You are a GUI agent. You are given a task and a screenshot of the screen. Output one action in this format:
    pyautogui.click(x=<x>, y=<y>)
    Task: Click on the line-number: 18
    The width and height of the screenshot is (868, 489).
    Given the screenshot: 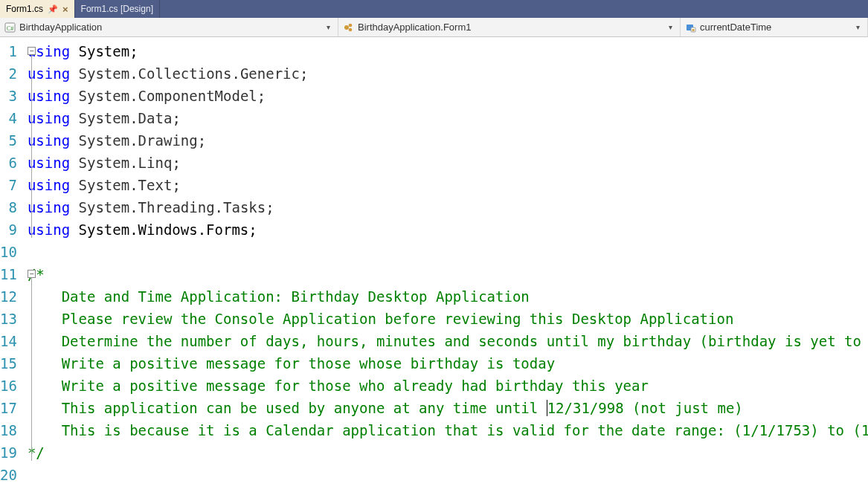 What is the action you would take?
    pyautogui.click(x=9, y=430)
    